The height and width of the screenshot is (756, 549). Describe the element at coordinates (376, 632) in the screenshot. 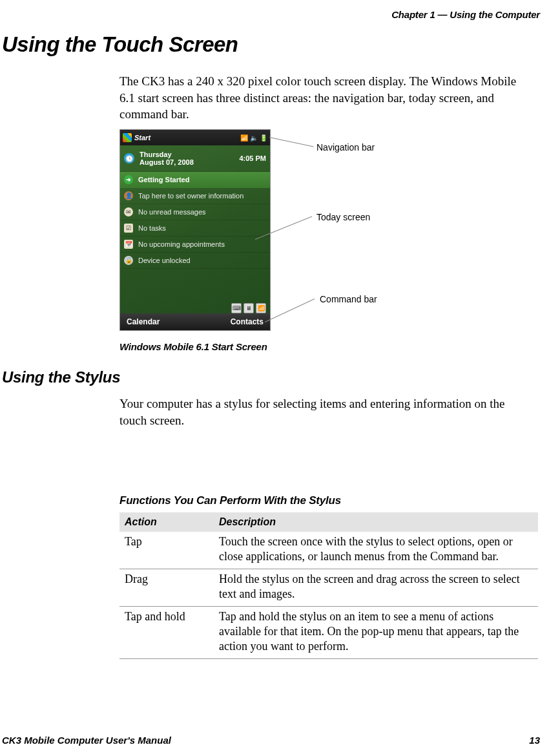

I see `cell-desc: Tap and hold the stylus on an item to se…` at that location.